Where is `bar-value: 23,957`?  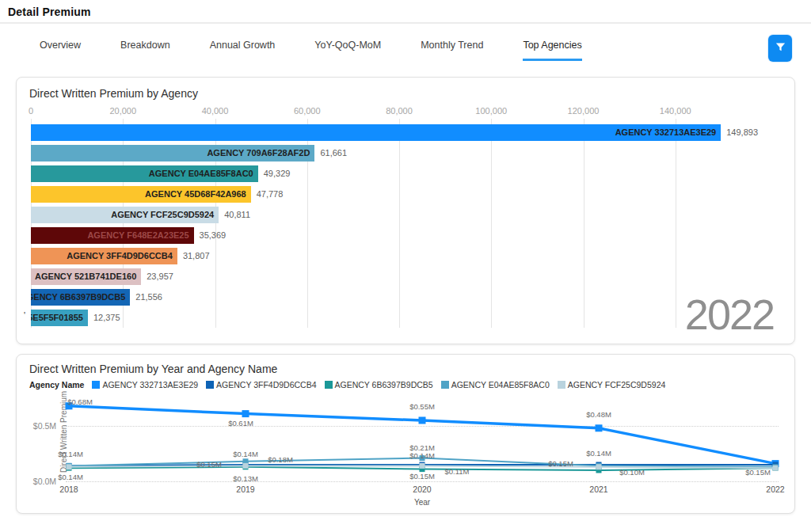 bar-value: 23,957 is located at coordinates (160, 276).